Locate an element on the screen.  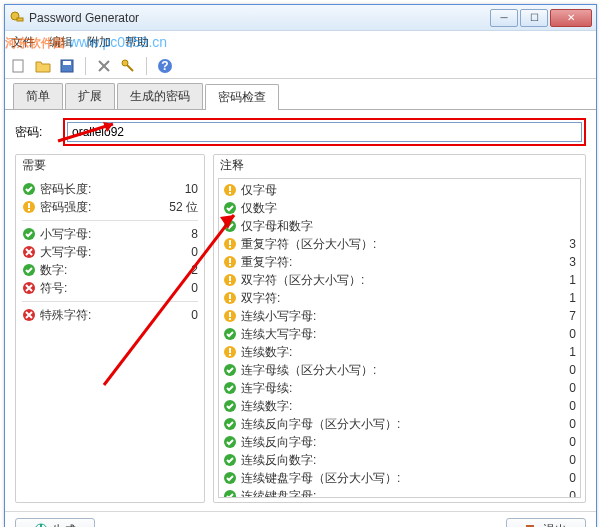
req-label: 数字: is located at coordinates (99, 270).